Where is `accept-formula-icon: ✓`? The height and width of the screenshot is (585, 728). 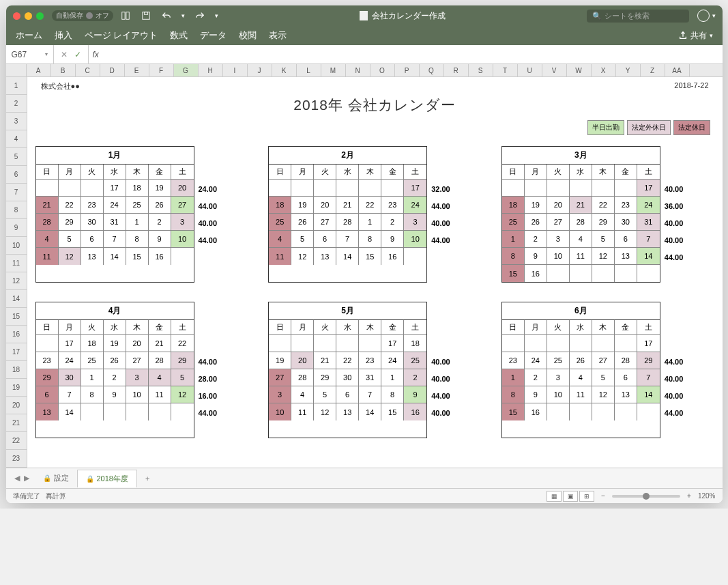
accept-formula-icon: ✓ is located at coordinates (78, 55).